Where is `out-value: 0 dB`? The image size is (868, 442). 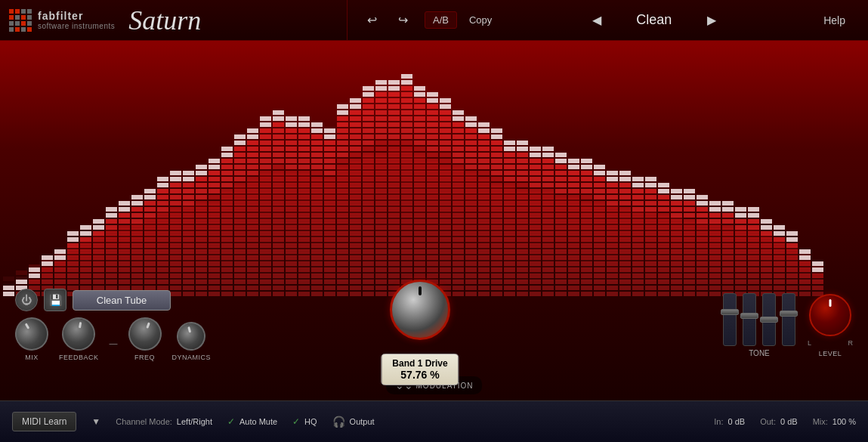 out-value: 0 dB is located at coordinates (789, 422).